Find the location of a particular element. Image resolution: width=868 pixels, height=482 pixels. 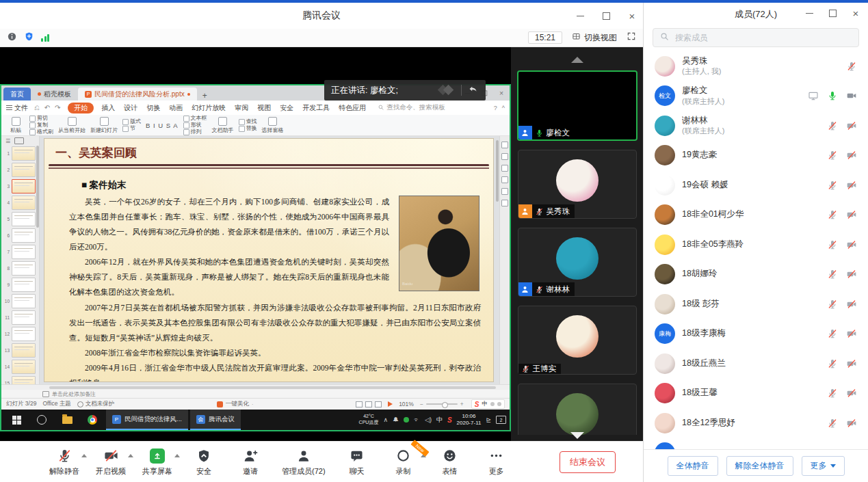

ribbon-button-排列: 排列 is located at coordinates (196, 133).